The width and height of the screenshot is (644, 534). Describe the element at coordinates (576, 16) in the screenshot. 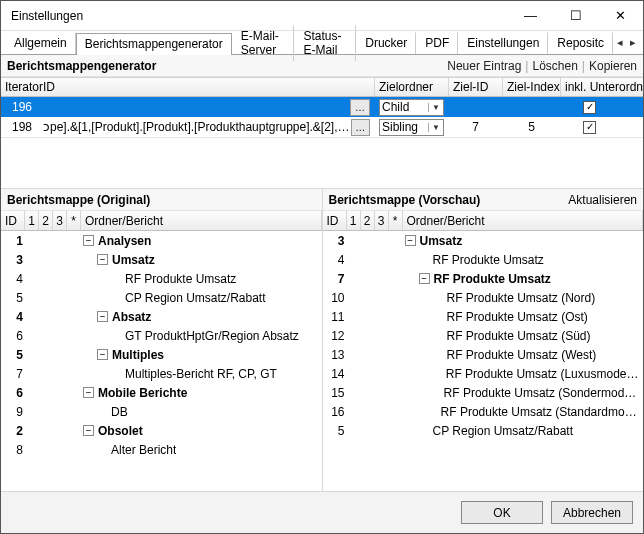

I see `maximize-button: ☐` at that location.